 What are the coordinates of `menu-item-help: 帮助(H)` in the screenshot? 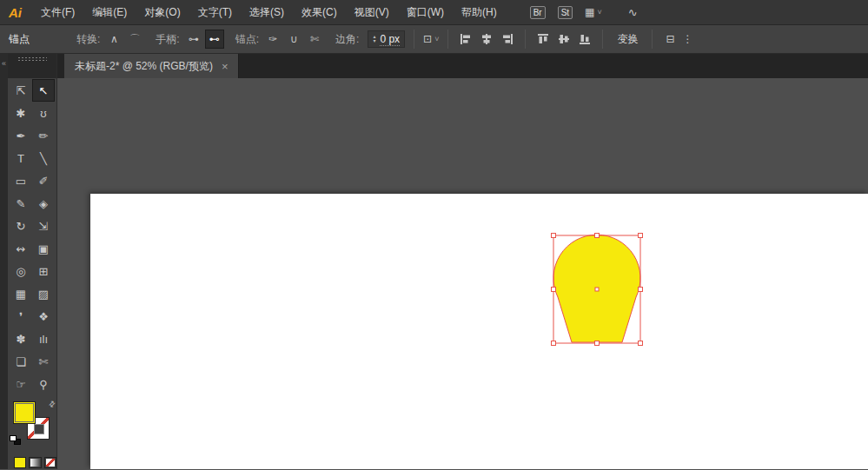 It's located at (480, 12).